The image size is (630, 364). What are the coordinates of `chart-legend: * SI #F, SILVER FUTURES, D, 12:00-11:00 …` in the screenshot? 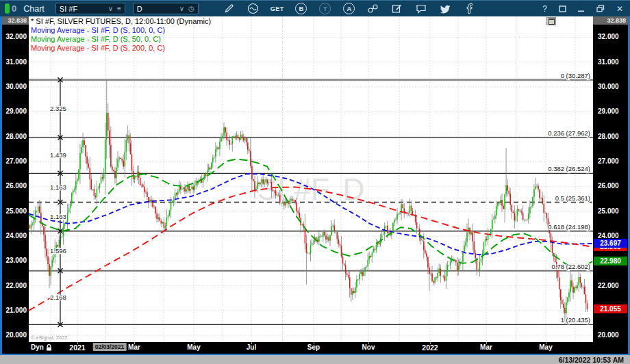 It's located at (121, 35).